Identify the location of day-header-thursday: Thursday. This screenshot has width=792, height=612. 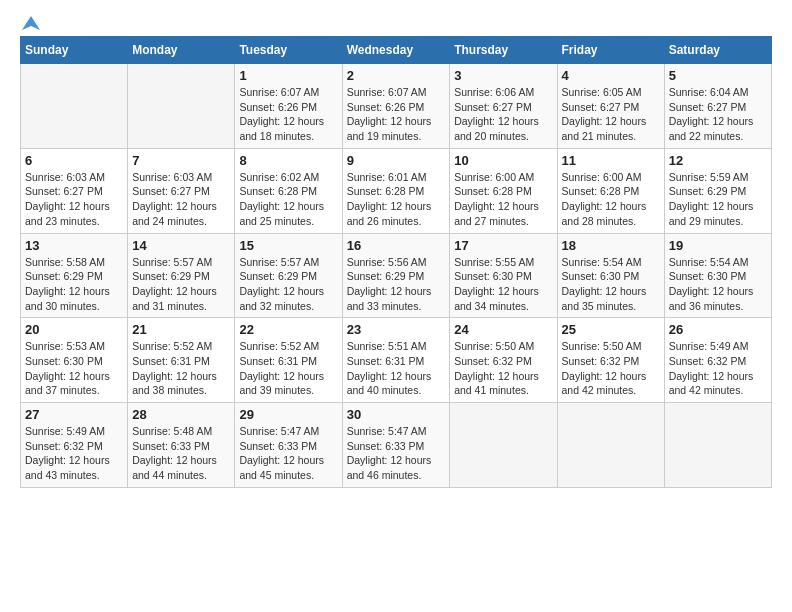
(504, 50).